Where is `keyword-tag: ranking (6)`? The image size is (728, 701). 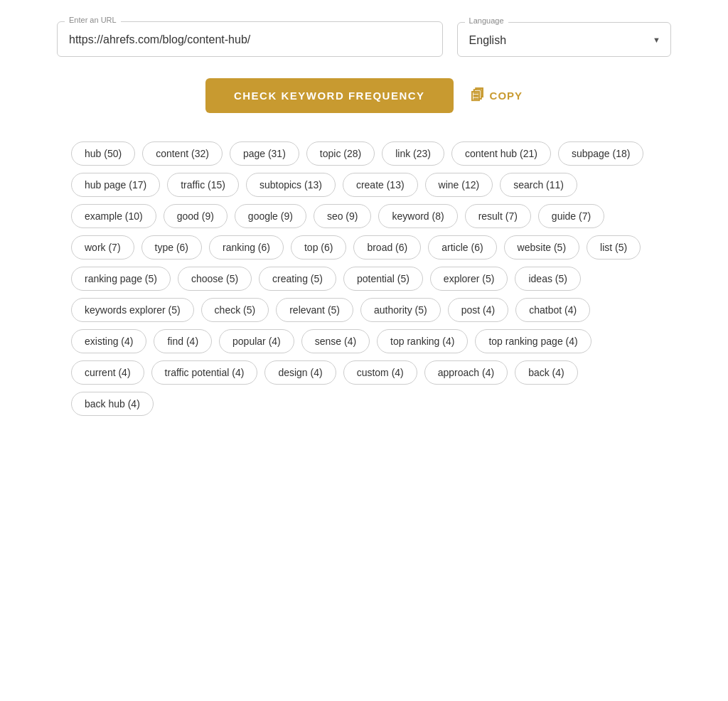 keyword-tag: ranking (6) is located at coordinates (246, 247).